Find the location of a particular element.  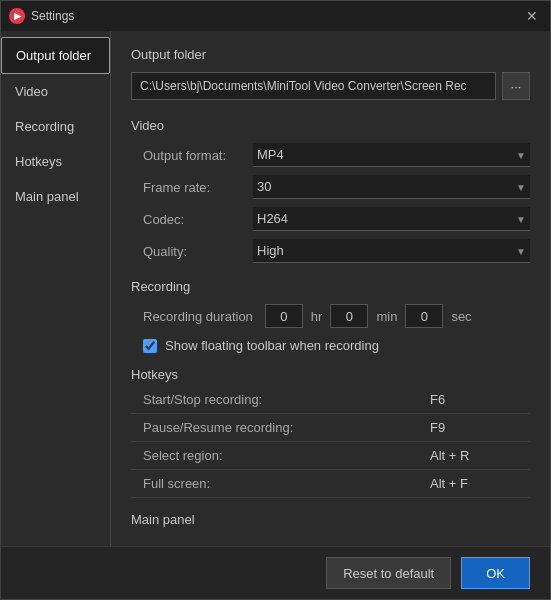

sec-unit: sec is located at coordinates (461, 316).